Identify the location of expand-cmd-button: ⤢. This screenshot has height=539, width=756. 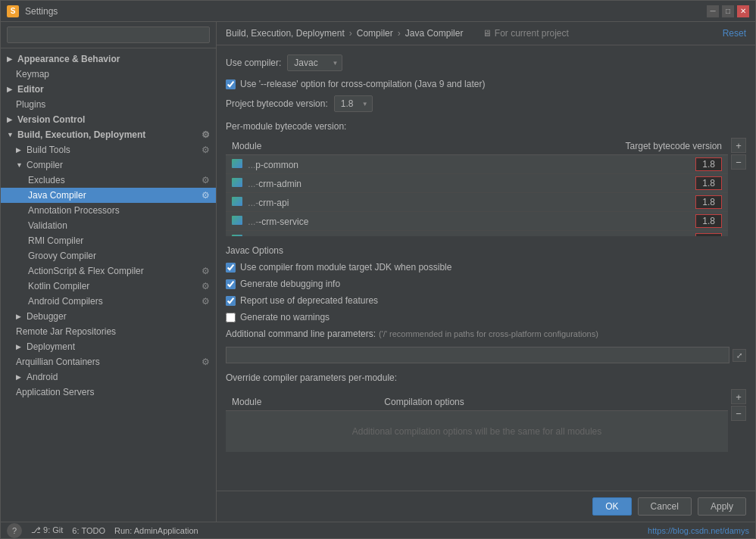
(739, 356).